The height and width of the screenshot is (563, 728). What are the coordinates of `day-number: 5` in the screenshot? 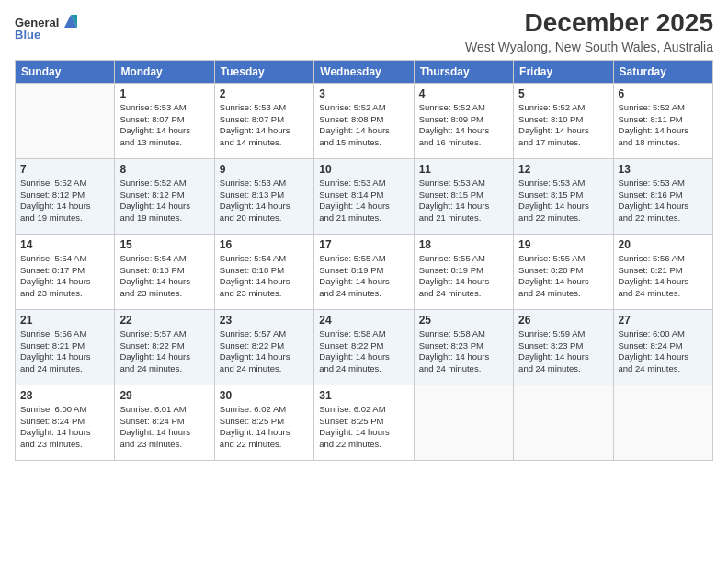 It's located at (563, 94).